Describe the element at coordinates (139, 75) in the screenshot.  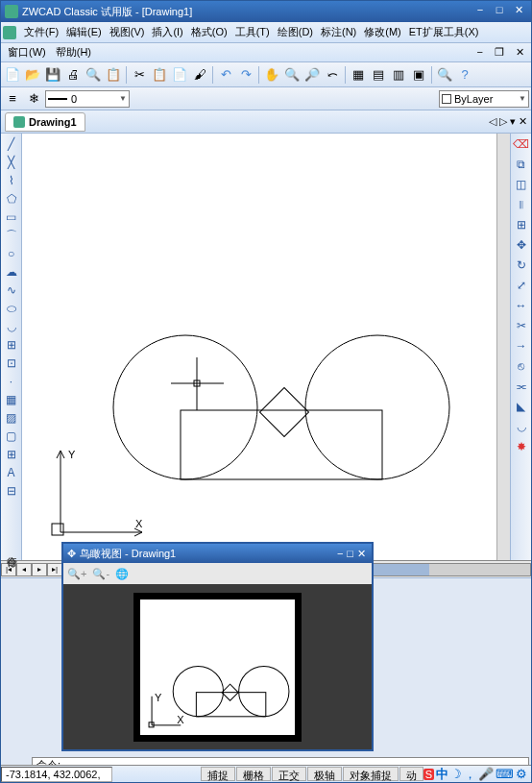
I see `cut-button: ✂` at that location.